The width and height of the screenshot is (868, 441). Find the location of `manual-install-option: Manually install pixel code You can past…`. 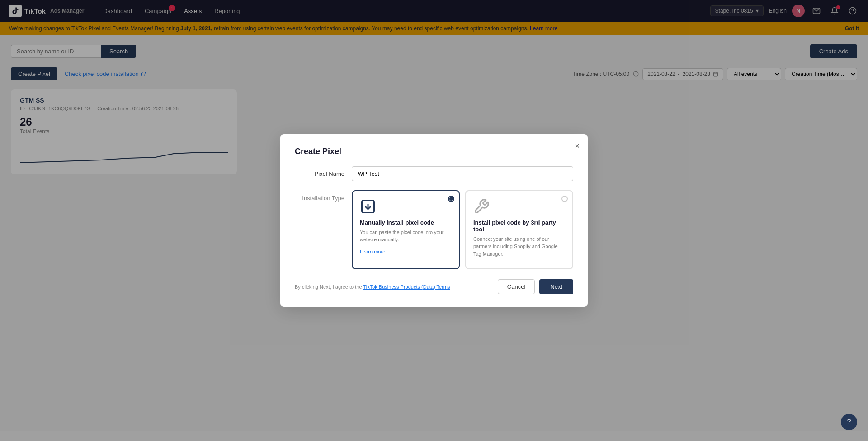

manual-install-option: Manually install pixel code You can past… is located at coordinates (406, 230).